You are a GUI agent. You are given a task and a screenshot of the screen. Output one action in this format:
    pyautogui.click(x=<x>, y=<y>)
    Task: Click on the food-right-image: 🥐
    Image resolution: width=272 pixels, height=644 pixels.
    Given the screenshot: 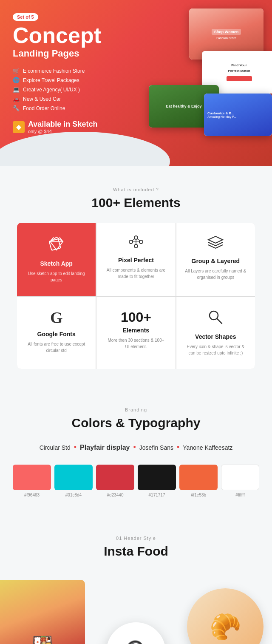 What is the action you would take?
    pyautogui.click(x=225, y=616)
    